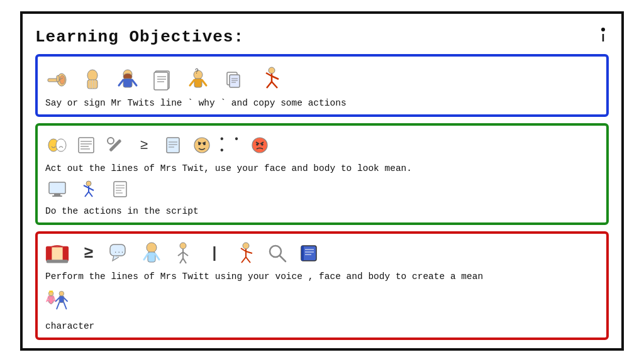 This screenshot has width=644, height=362. I want to click on svg-text:...: ..., so click(119, 251).